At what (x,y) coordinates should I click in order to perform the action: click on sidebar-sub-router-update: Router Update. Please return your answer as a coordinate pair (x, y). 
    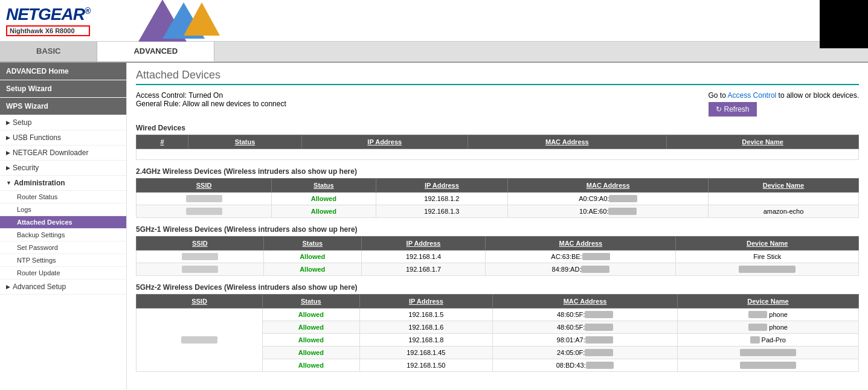
    Looking at the image, I should click on (63, 273).